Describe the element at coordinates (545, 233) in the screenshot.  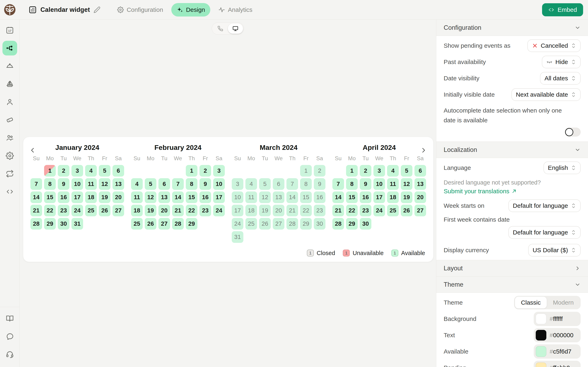
I see `first-week-select: Default for language` at that location.